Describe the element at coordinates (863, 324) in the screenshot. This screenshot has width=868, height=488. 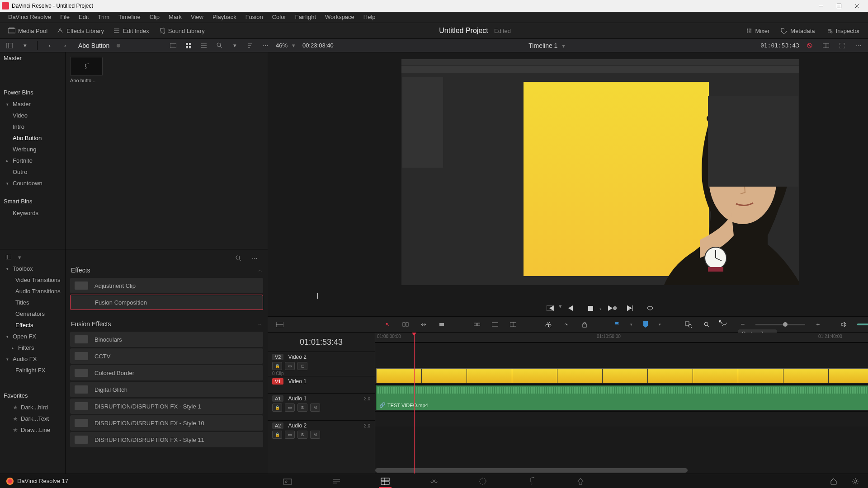
I see `volume-slider` at that location.